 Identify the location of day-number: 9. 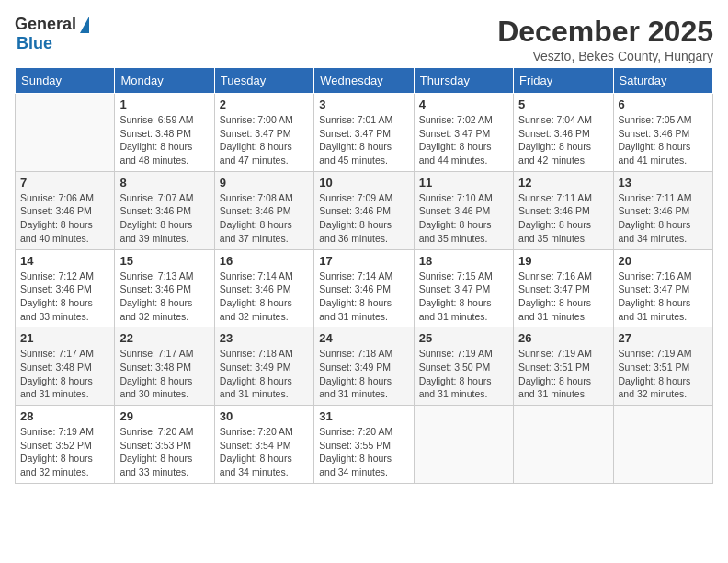
(265, 182).